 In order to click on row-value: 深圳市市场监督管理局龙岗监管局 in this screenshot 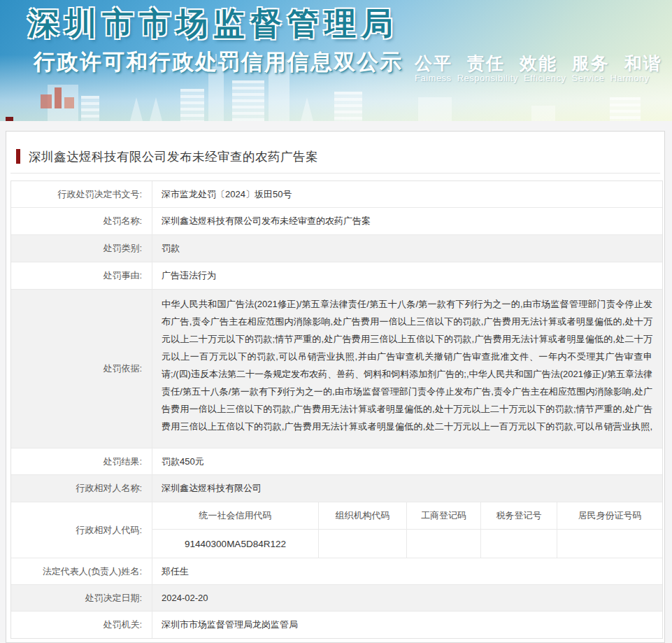, I will do `click(407, 625)`.